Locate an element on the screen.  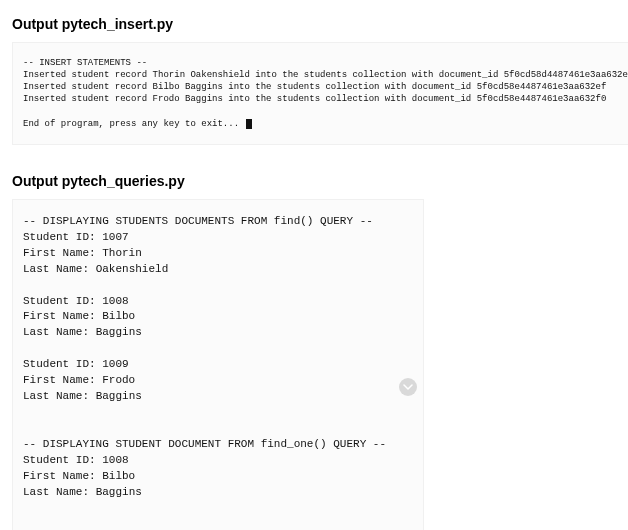
heading-insert: Output pytech_insert.py is located at coordinates (314, 24).